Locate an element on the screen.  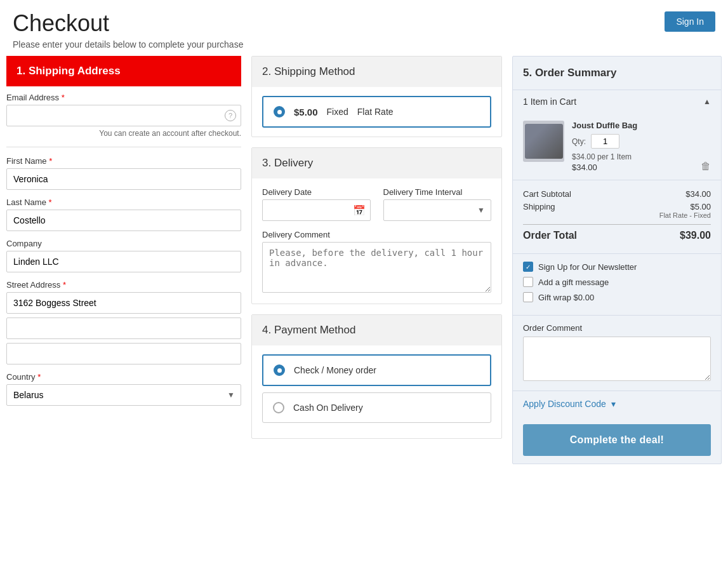
cart-chevron-icon: ▲ is located at coordinates (707, 102).